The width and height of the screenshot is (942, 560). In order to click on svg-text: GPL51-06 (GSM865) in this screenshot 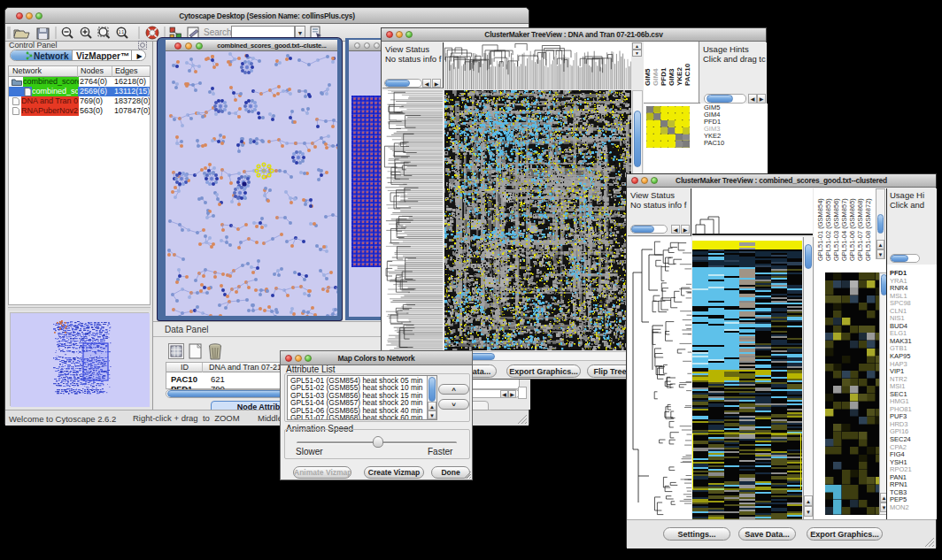, I will do `click(852, 230)`.